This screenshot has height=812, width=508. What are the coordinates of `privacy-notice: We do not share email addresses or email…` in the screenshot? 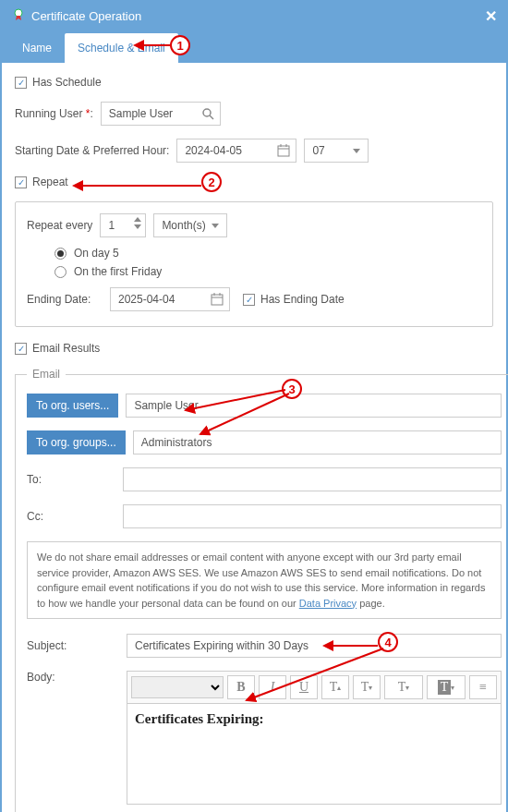 It's located at (264, 580).